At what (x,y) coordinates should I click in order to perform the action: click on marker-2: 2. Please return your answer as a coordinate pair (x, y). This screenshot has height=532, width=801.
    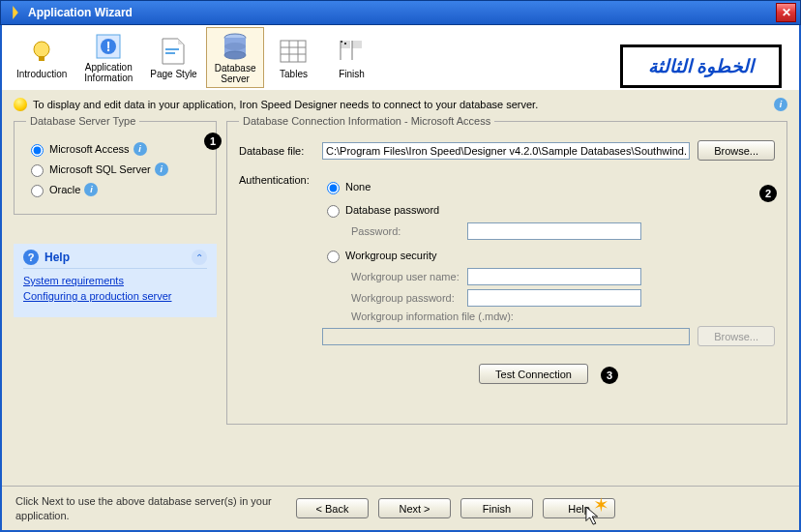
    Looking at the image, I should click on (768, 193).